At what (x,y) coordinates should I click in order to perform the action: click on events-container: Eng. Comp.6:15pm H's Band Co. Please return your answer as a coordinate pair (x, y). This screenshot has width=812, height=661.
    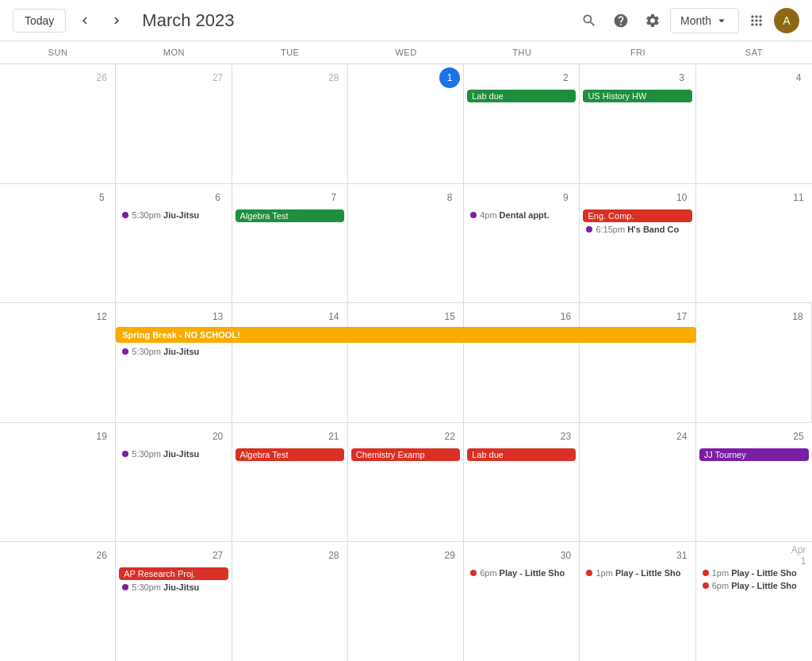
    Looking at the image, I should click on (638, 222).